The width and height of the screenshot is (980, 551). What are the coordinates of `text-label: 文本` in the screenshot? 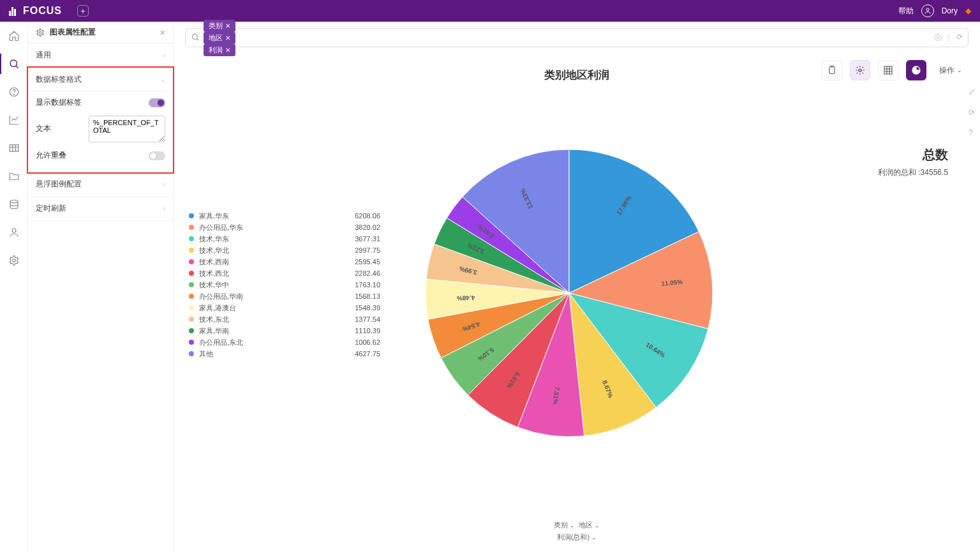 It's located at (43, 125).